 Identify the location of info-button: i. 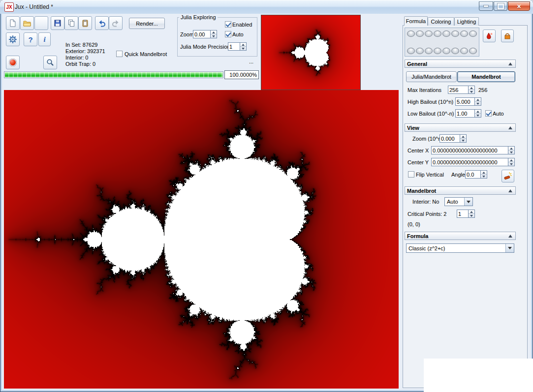
(44, 39).